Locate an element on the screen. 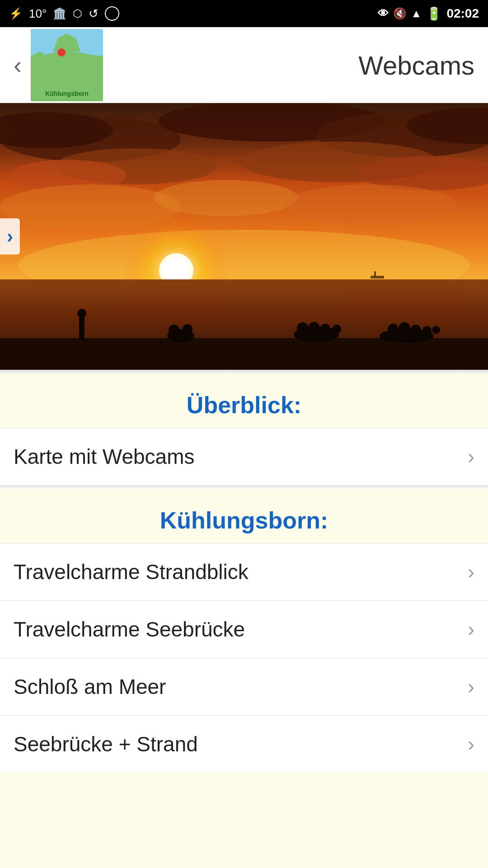 The height and width of the screenshot is (868, 488). time-display: 02:02 is located at coordinates (463, 14).